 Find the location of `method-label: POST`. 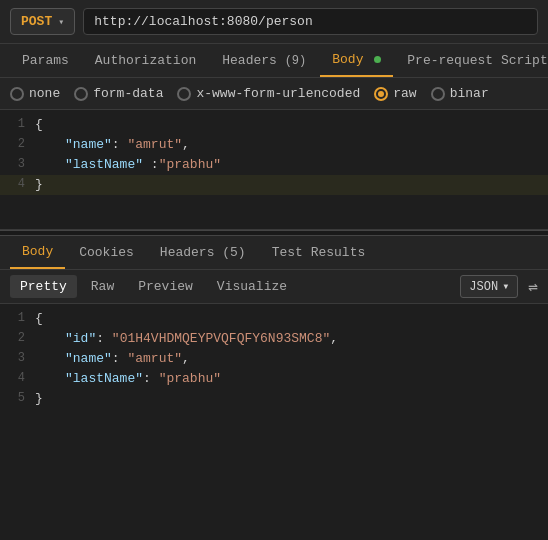

method-label: POST is located at coordinates (36, 22).